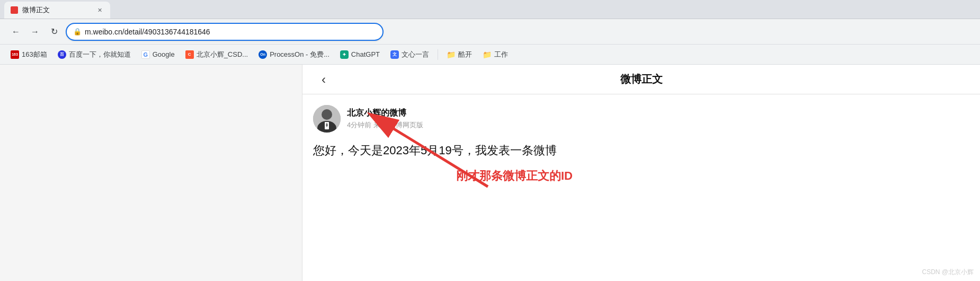 Image resolution: width=980 pixels, height=281 pixels. What do you see at coordinates (641, 80) in the screenshot?
I see `right-header: ‹ 微博正文` at bounding box center [641, 80].